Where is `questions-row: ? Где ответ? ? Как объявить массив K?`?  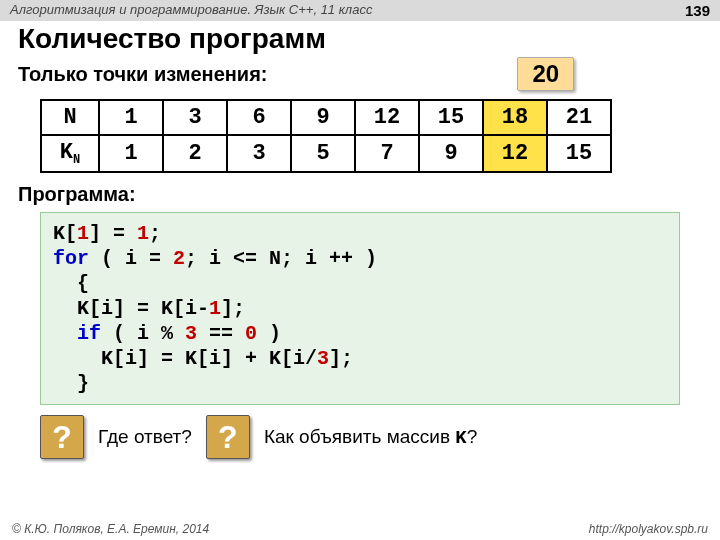
questions-row: ? Где ответ? ? Как объявить массив K? is located at coordinates (380, 437).